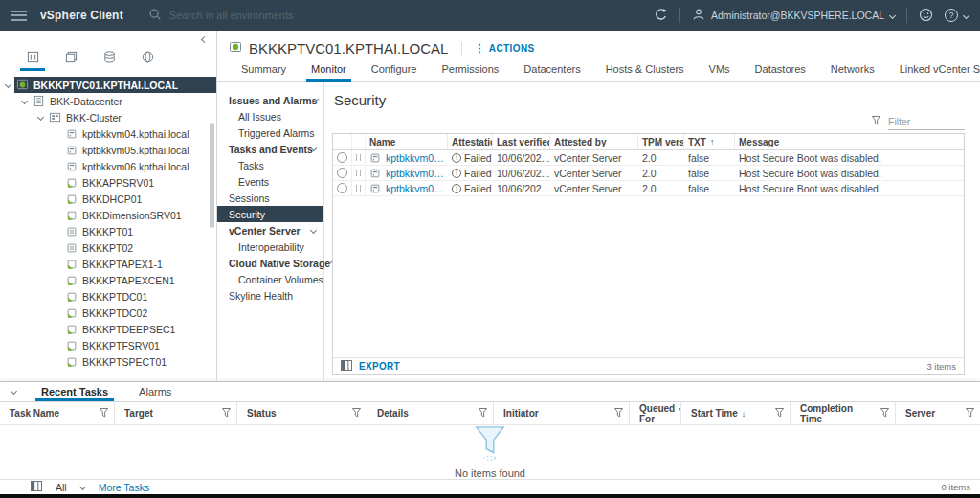 This screenshot has height=498, width=980. Describe the element at coordinates (71, 59) in the screenshot. I see `tab-vms-and-templates` at that location.